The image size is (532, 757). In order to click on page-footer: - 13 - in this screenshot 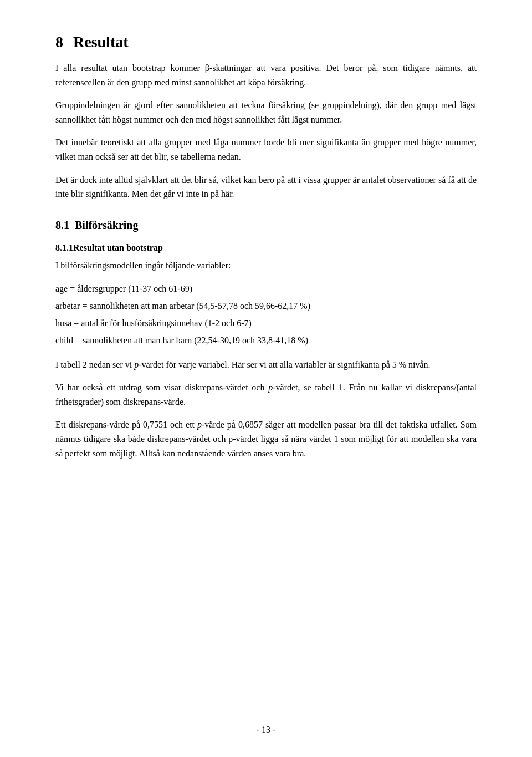, I will do `click(266, 730)`.